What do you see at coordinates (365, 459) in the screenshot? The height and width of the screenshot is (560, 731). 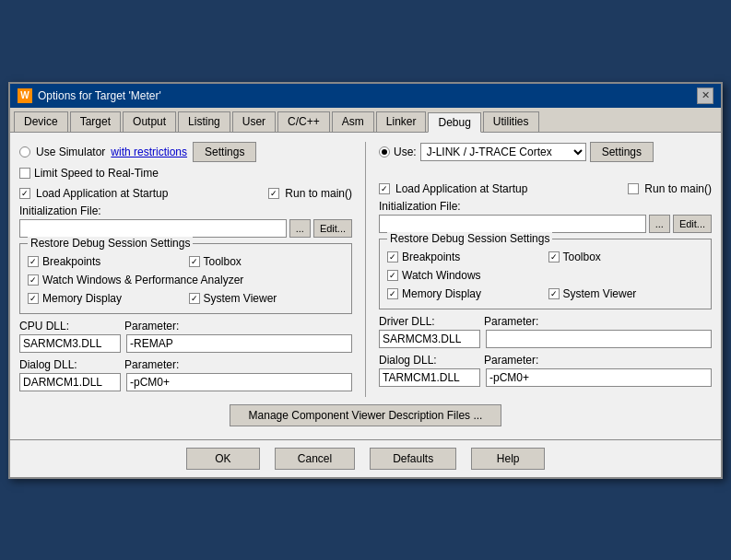 I see `bottom-button-bar: OK Cancel Defaults Help` at bounding box center [365, 459].